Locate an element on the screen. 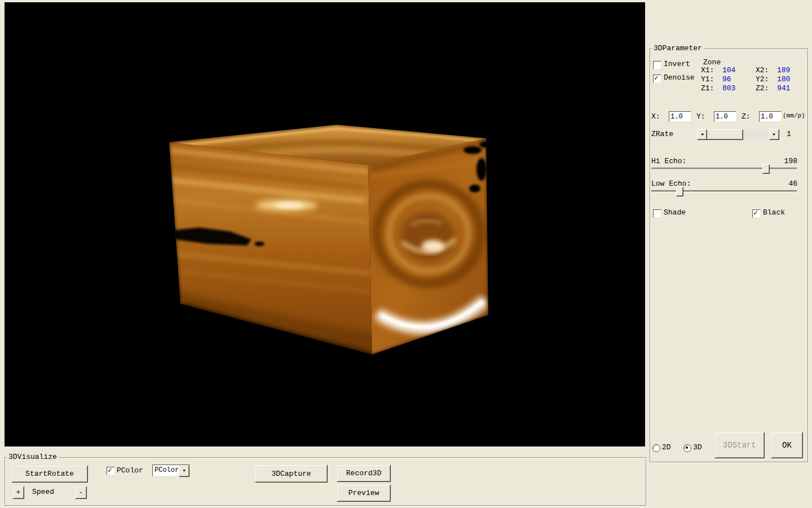 This screenshot has height=508, width=812. zone-z2-value: 941 is located at coordinates (784, 88).